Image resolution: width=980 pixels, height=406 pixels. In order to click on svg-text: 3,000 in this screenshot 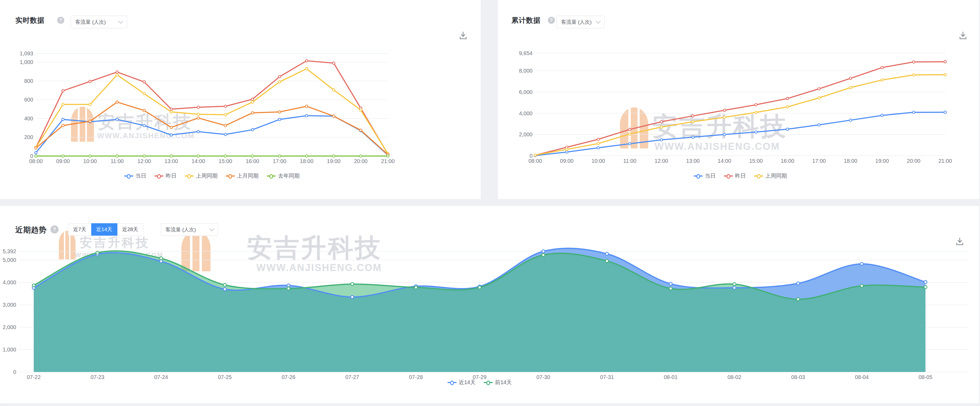, I will do `click(10, 305)`.